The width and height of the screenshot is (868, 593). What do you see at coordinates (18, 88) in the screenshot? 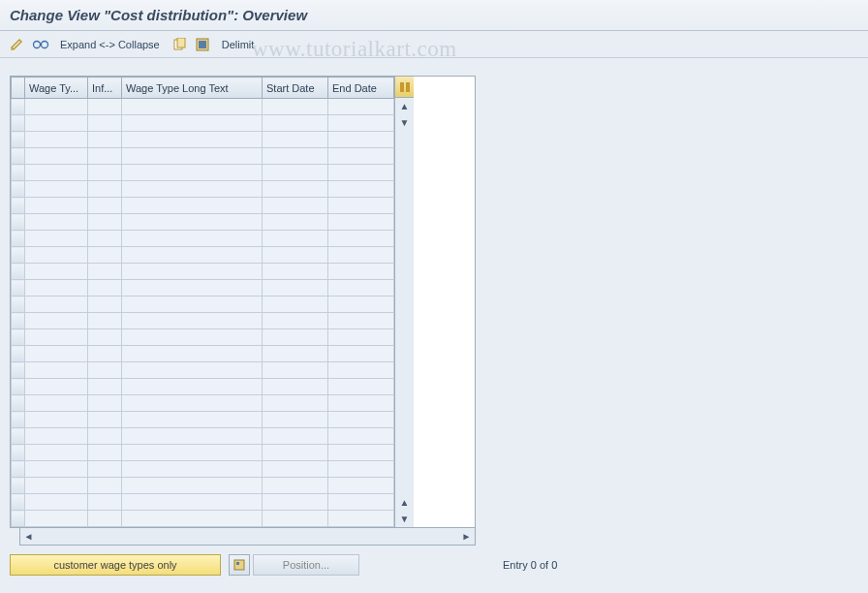
I see `select-all-header` at bounding box center [18, 88].